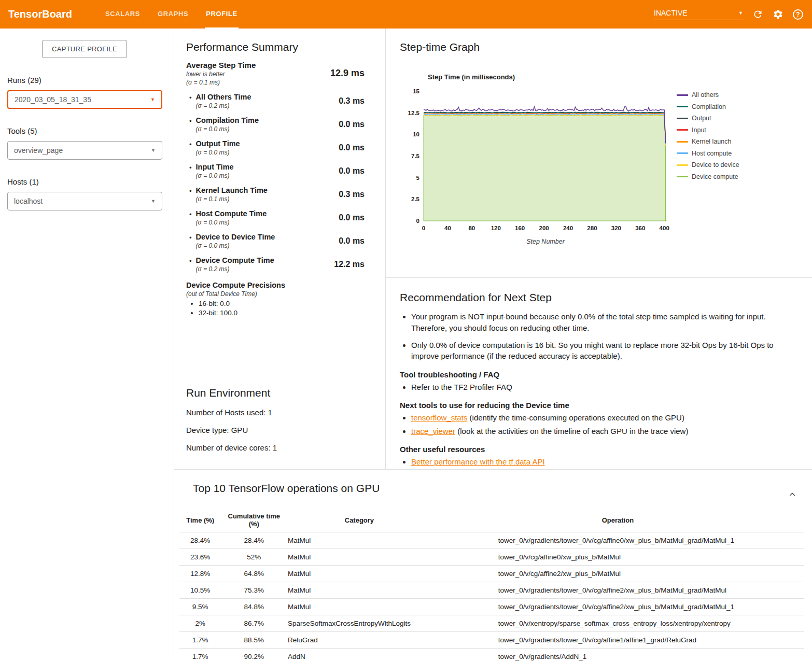  I want to click on tab-profile: PROFILE, so click(222, 15).